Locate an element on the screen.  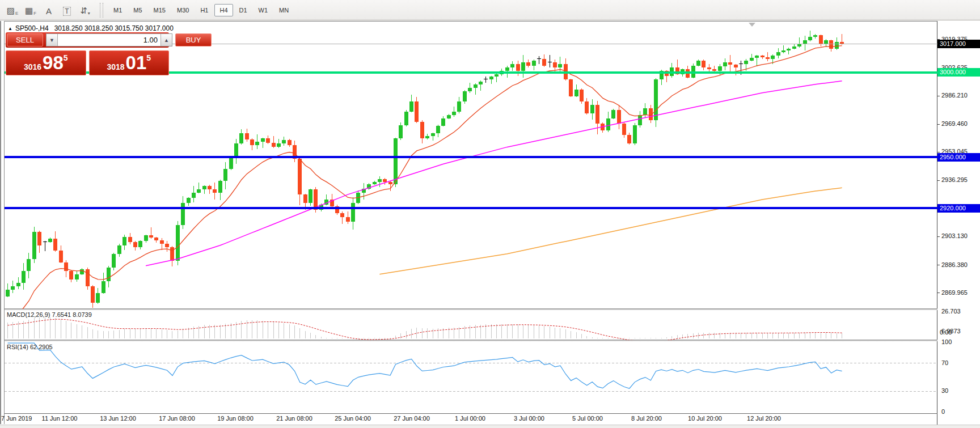
timeframe-buttons-group: M1M5M15M30H1H4D1W1MN is located at coordinates (201, 10).